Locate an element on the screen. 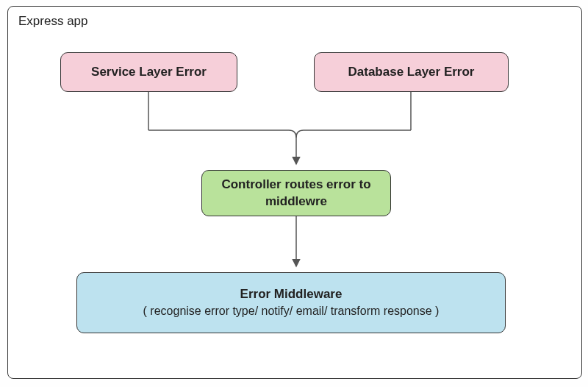 This screenshot has height=387, width=588. node-title: Error Middleware is located at coordinates (291, 294).